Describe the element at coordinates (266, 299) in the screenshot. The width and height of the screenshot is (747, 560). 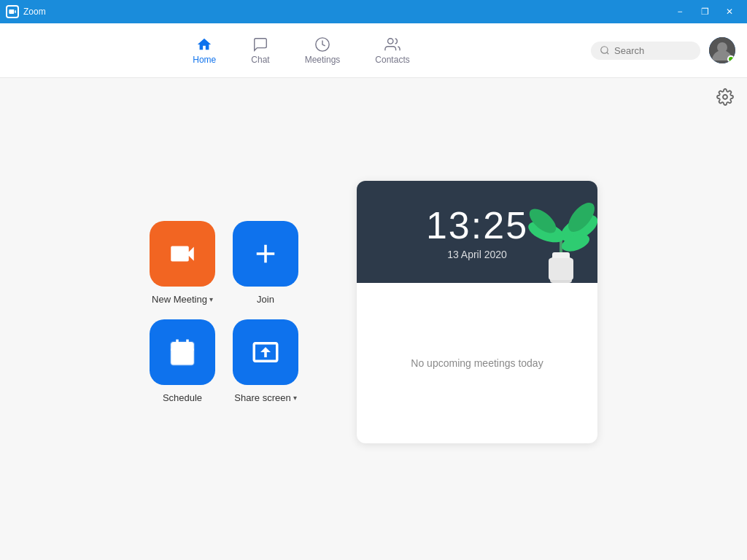
I see `join-label: Join` at that location.